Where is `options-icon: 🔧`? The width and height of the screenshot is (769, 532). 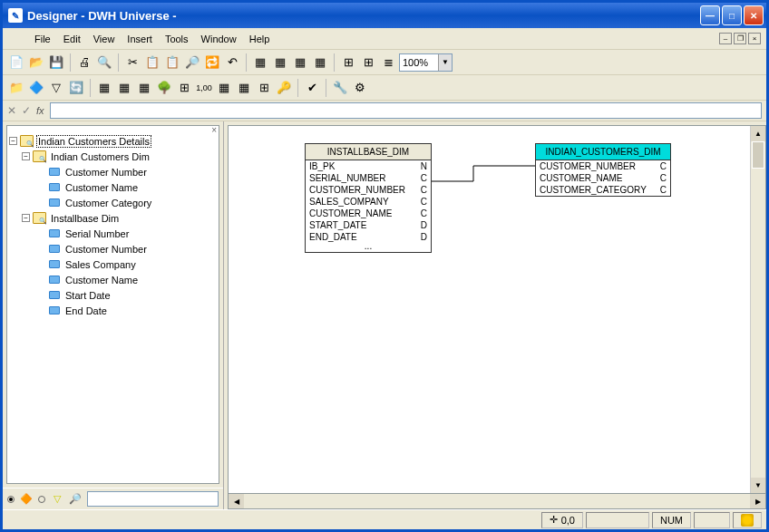 options-icon: 🔧 is located at coordinates (340, 88).